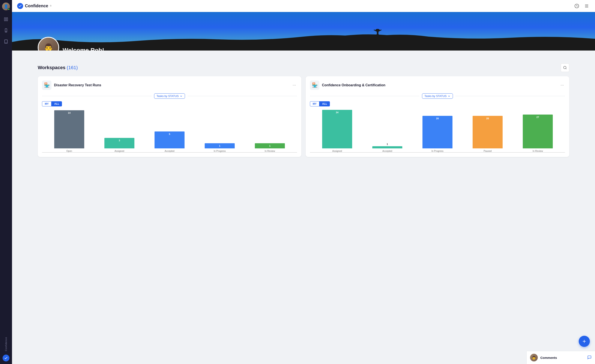 Image resolution: width=595 pixels, height=364 pixels. I want to click on hero-content: 👨 Welcome Rob! The sky has no limits. Ne…, so click(76, 44).